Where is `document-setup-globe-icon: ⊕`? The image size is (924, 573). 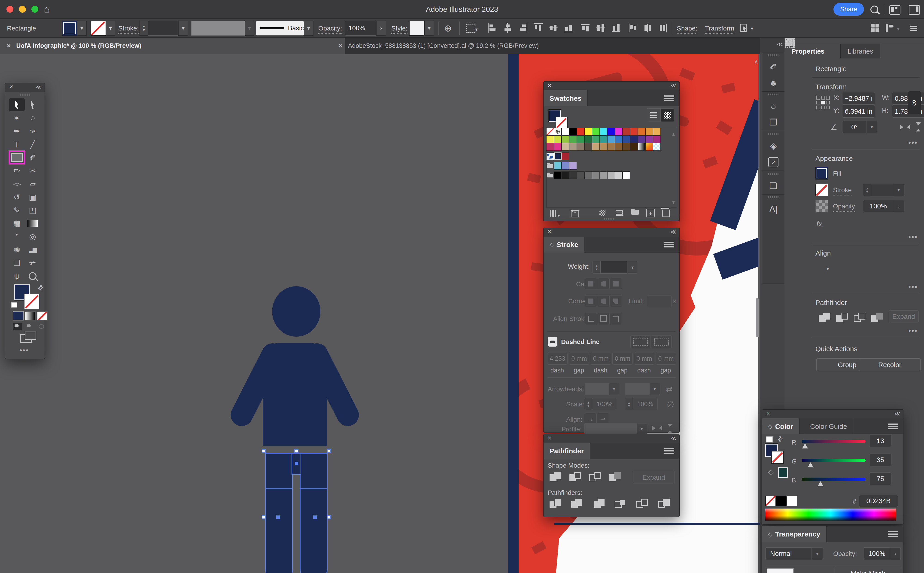
document-setup-globe-icon: ⊕ is located at coordinates (448, 28).